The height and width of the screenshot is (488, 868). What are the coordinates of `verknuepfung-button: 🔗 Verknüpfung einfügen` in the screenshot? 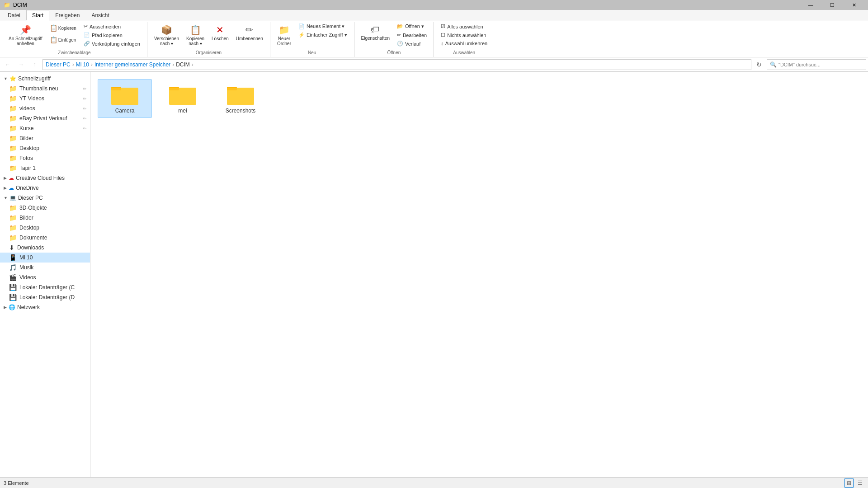 It's located at (112, 43).